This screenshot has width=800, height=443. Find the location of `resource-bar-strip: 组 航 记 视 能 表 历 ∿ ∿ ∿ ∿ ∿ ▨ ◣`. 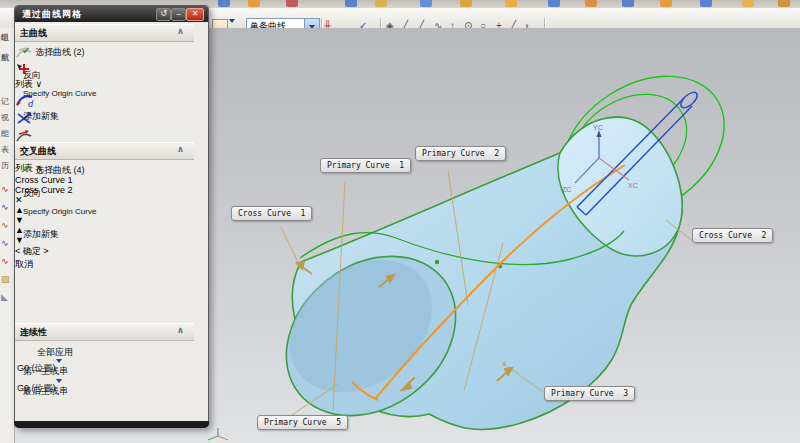

resource-bar-strip: 组 航 记 视 能 表 历 ∿ ∿ ∿ ∿ ∿ ▨ ◣ is located at coordinates (8, 236).